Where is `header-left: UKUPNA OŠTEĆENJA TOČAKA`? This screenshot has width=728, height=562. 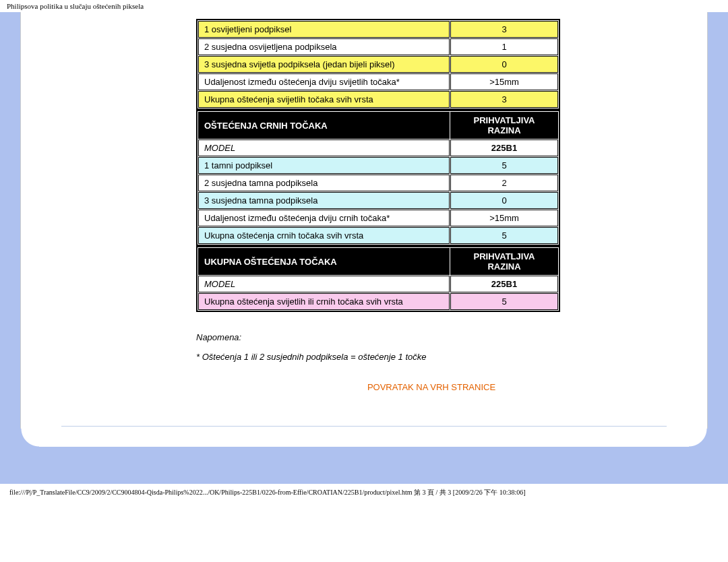
header-left: UKUPNA OŠTEĆENJA TOČAKA is located at coordinates (324, 261).